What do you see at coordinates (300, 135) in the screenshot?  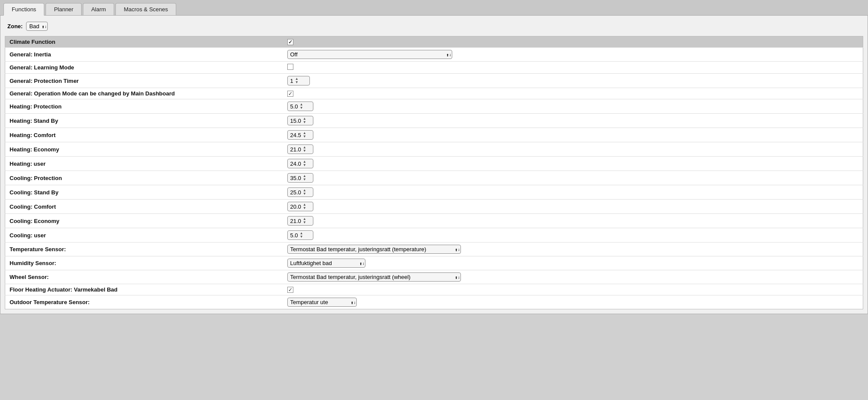 I see `heating-comfort-spinner: 24.5 ▲▼` at bounding box center [300, 135].